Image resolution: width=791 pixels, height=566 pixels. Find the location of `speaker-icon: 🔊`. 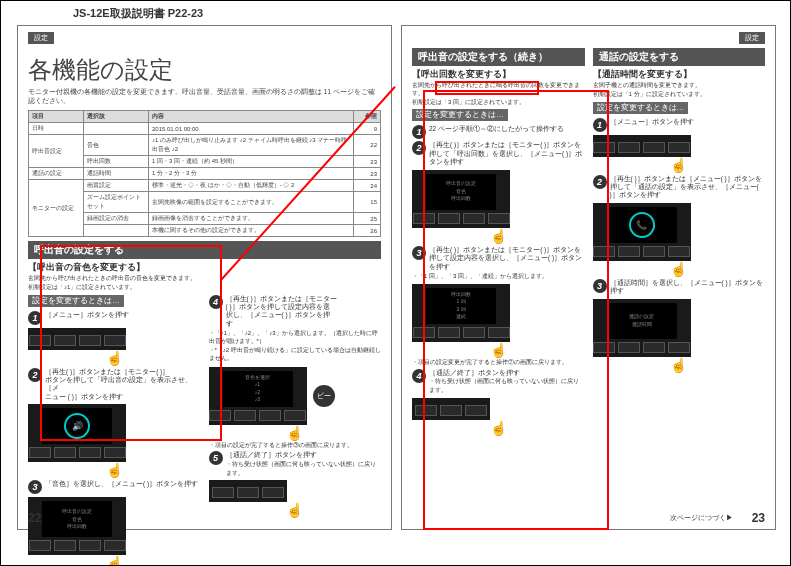

speaker-icon: 🔊 is located at coordinates (77, 426).